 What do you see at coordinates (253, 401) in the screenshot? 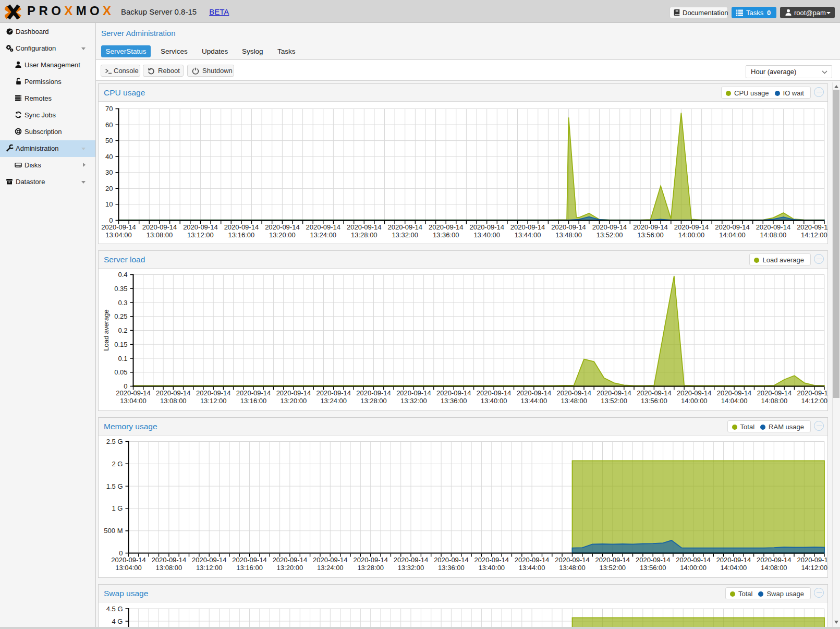
I see `svg-text: 13:16:00` at bounding box center [253, 401].